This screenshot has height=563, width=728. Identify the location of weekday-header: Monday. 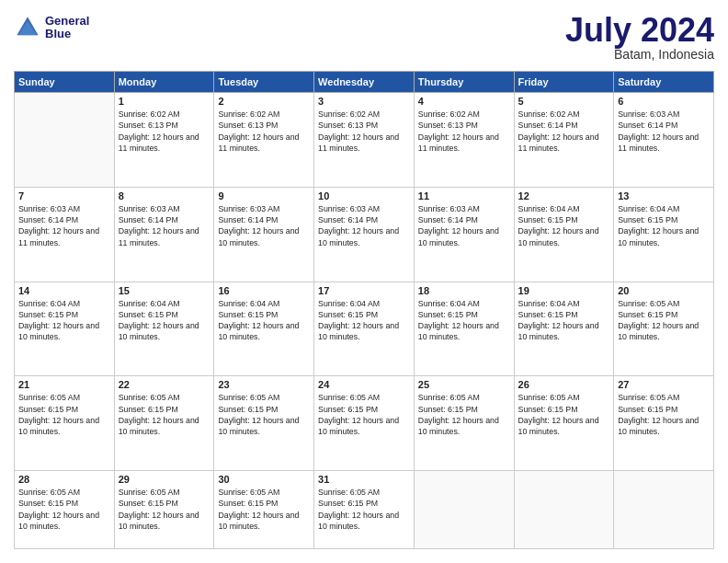
(164, 83).